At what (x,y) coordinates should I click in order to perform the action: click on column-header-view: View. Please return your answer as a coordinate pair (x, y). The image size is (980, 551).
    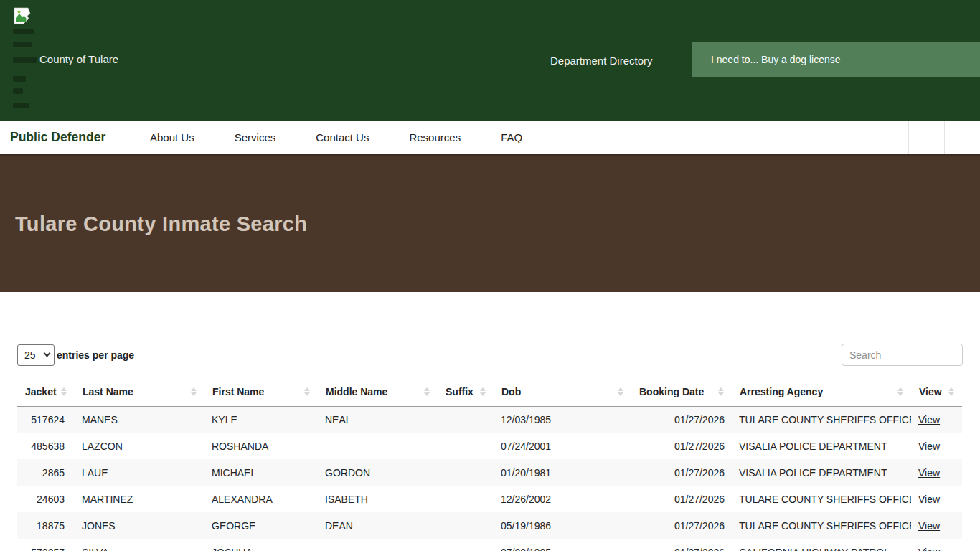
    Looking at the image, I should click on (937, 392).